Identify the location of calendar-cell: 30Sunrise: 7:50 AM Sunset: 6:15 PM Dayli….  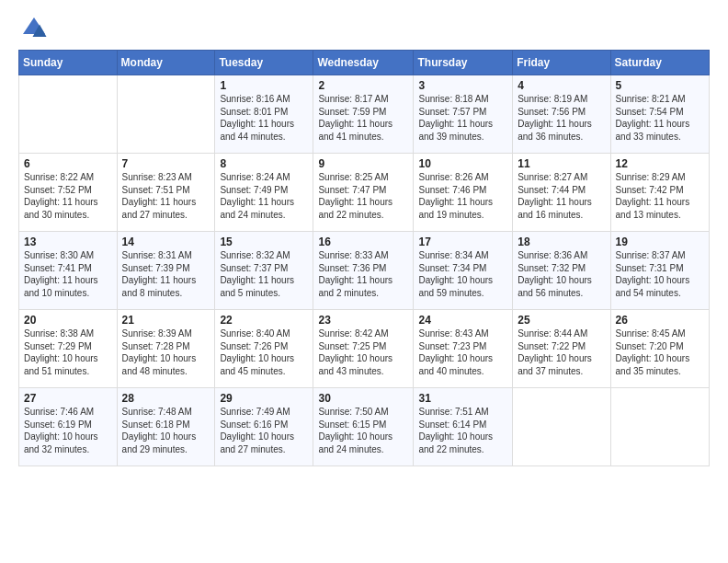
(364, 427).